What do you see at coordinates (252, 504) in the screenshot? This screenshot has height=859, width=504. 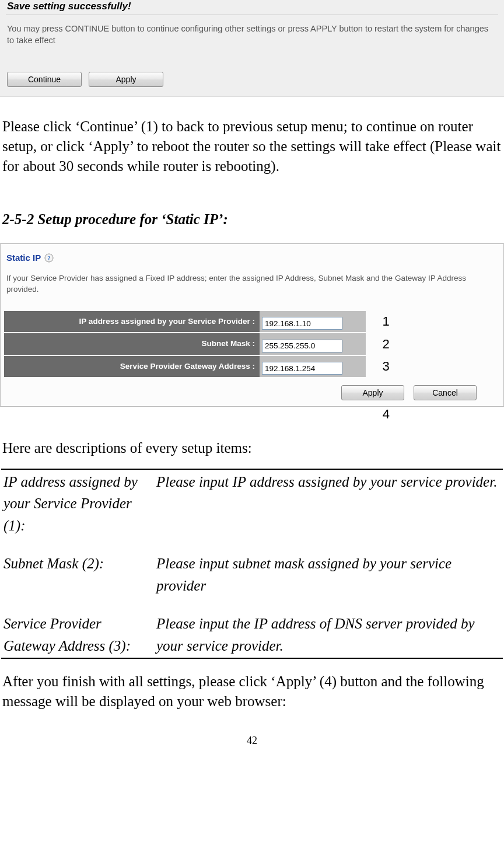 I see `desc-row: IP address assigned by your Service Prov…` at bounding box center [252, 504].